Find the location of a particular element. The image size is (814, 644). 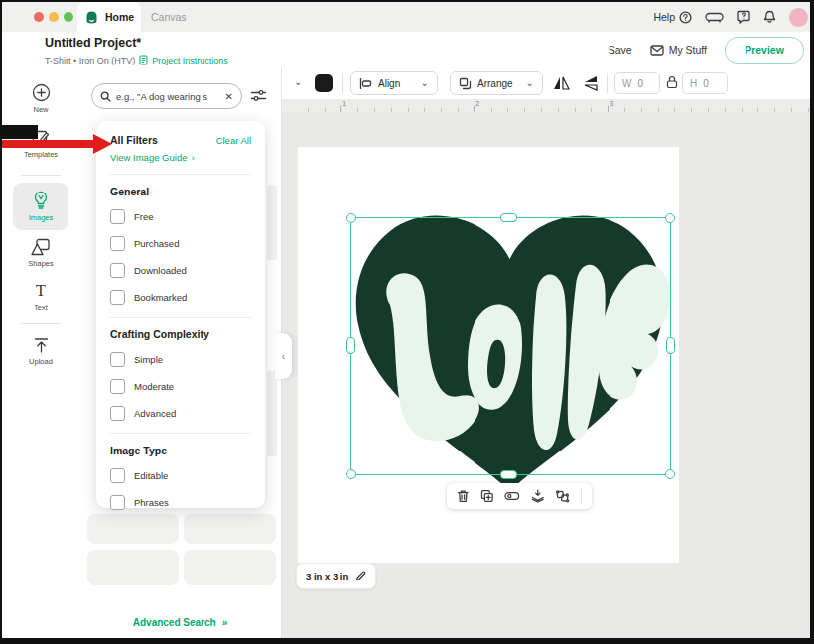

delete-trash-icon is located at coordinates (463, 496).